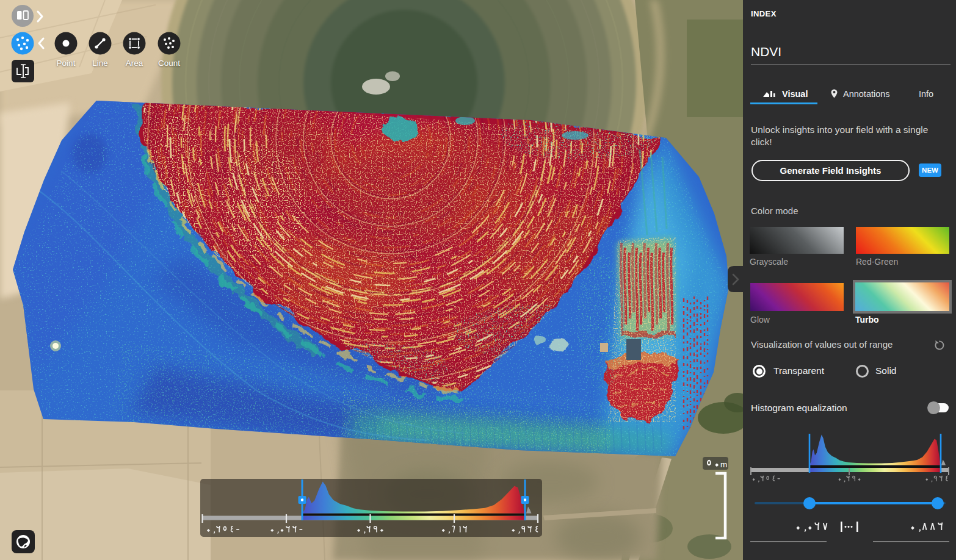 The height and width of the screenshot is (560, 956). Describe the element at coordinates (169, 63) in the screenshot. I see `svg-text: Count` at that location.